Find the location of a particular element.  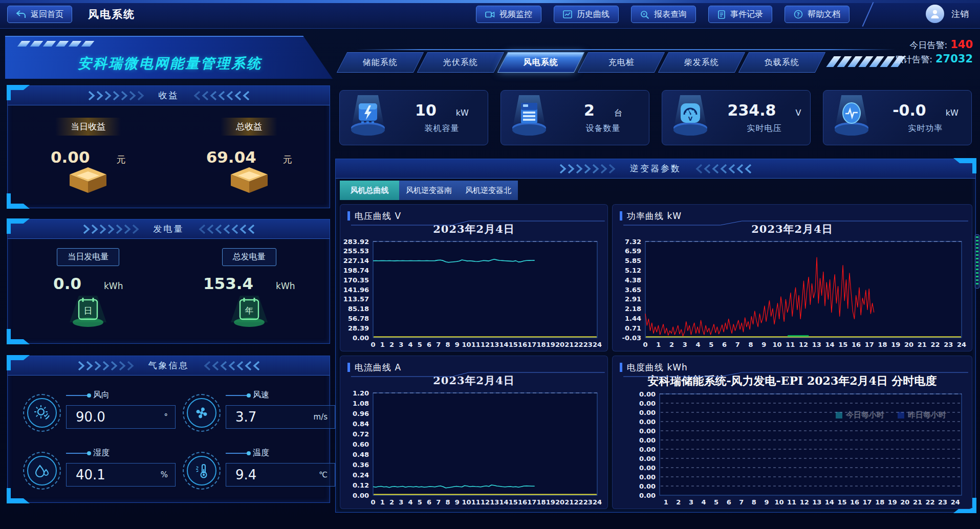

installed-capacity-label: 装机容量 is located at coordinates (442, 129).